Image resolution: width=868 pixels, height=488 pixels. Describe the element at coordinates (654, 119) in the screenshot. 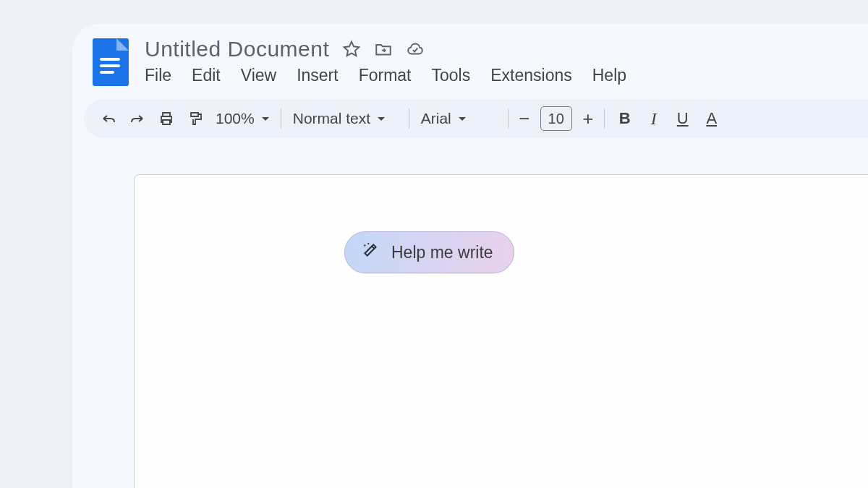

I see `italic-button: I` at that location.